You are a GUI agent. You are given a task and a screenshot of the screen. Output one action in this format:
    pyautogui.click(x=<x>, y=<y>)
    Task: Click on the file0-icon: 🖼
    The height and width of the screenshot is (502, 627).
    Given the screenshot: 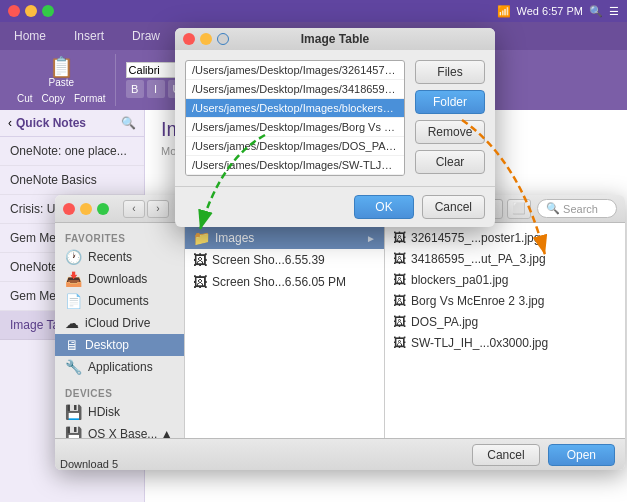 What is the action you would take?
    pyautogui.click(x=400, y=238)
    